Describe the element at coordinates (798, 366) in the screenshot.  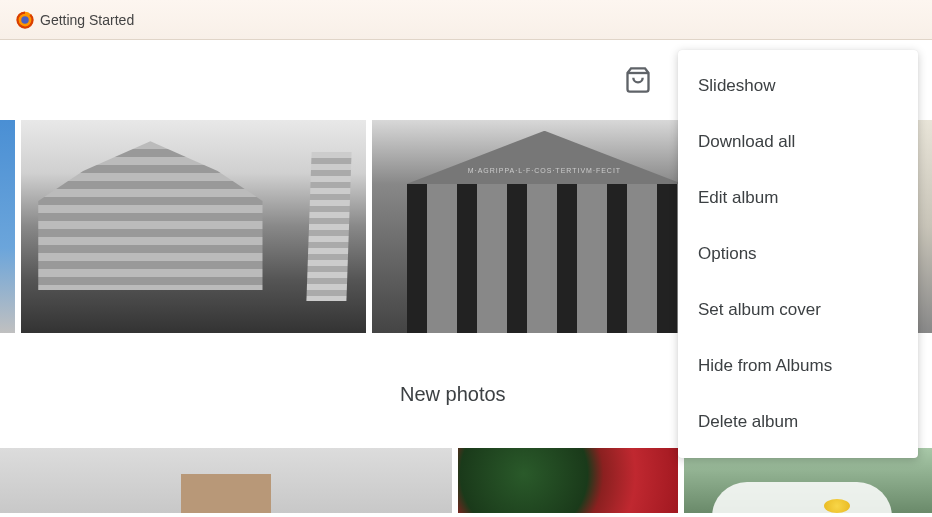
I see `menu-item-hide-from-albums: Hide from Albums` at that location.